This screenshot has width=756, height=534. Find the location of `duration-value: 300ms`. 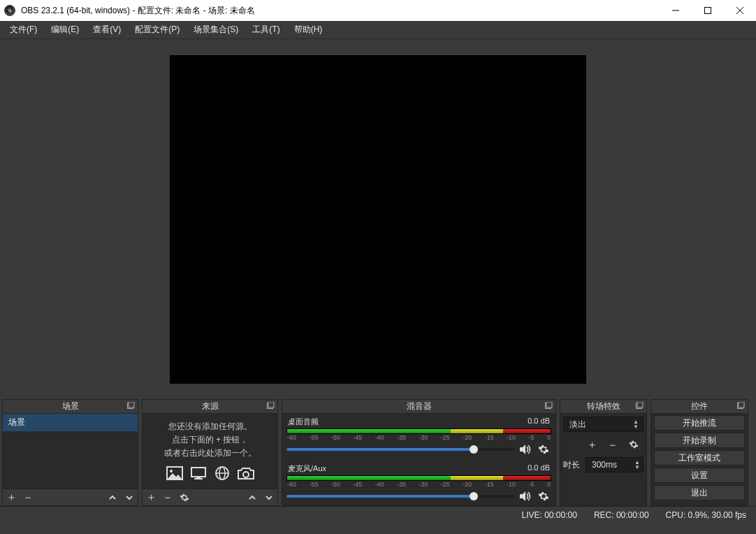

duration-value: 300ms is located at coordinates (604, 465).